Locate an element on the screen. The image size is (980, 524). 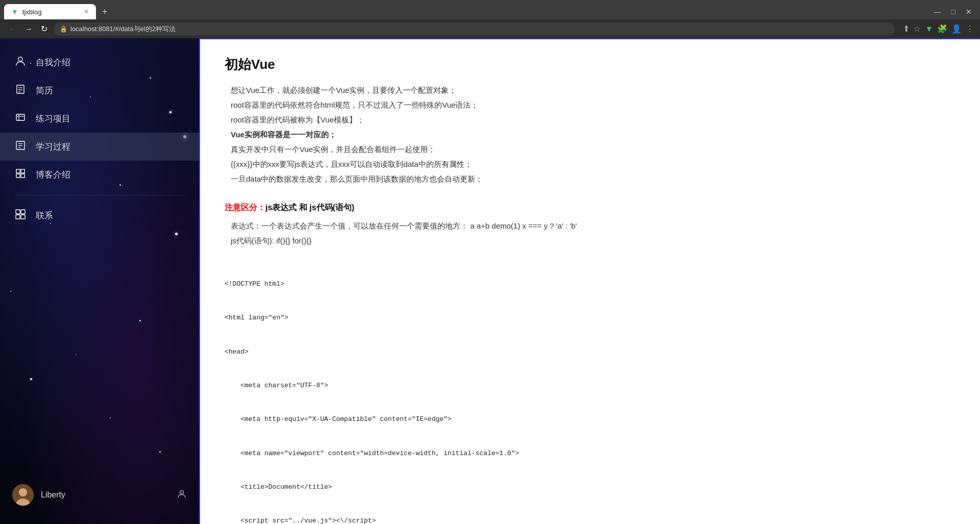
back-button: ← is located at coordinates (12, 29).